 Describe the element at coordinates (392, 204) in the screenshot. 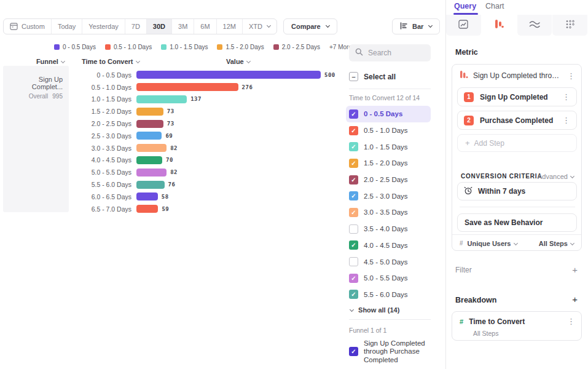

I see `series-checkbox-list: ✓0 - 0.5 Days✓0.5 - 1.0 Days✓1.0 - 1.5 D…` at that location.